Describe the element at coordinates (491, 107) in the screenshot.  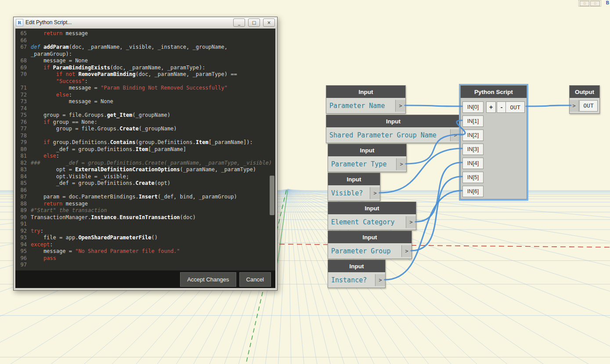
I see `add-input-button: +` at that location.